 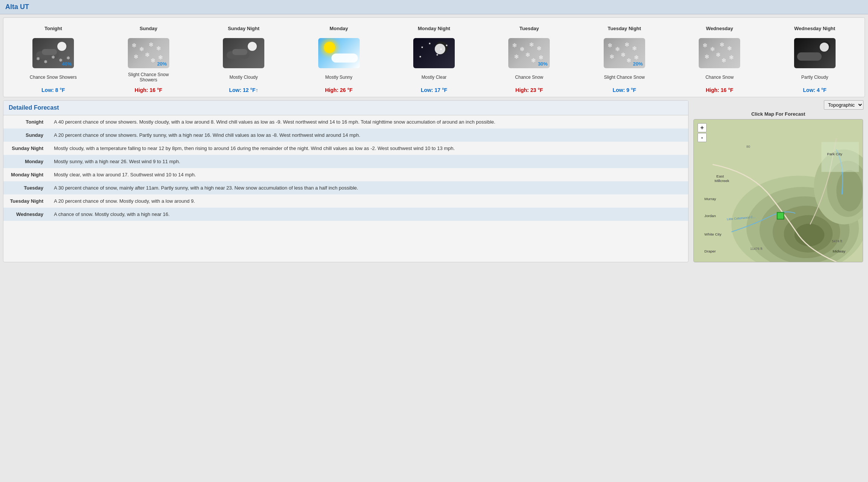 I want to click on svg-text: White City, so click(x=713, y=234).